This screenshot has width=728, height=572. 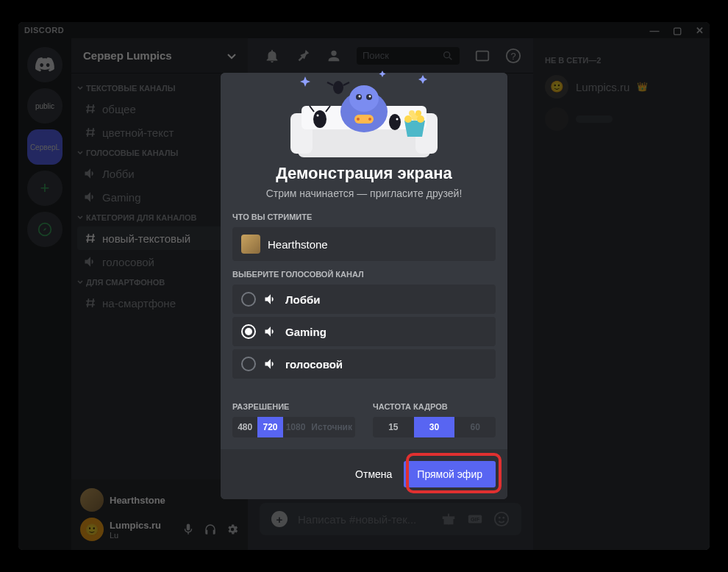 I want to click on seg-option: 60, so click(x=475, y=427).